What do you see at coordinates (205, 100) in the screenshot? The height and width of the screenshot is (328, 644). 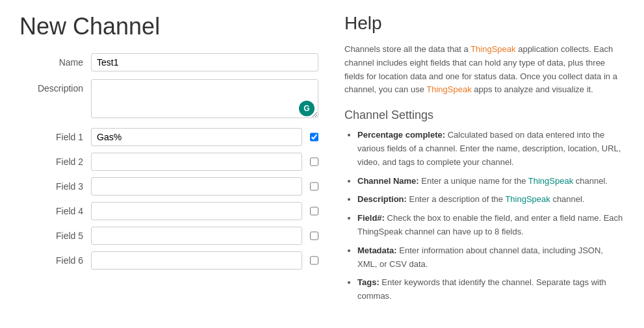 I see `description-wrapper: G` at bounding box center [205, 100].